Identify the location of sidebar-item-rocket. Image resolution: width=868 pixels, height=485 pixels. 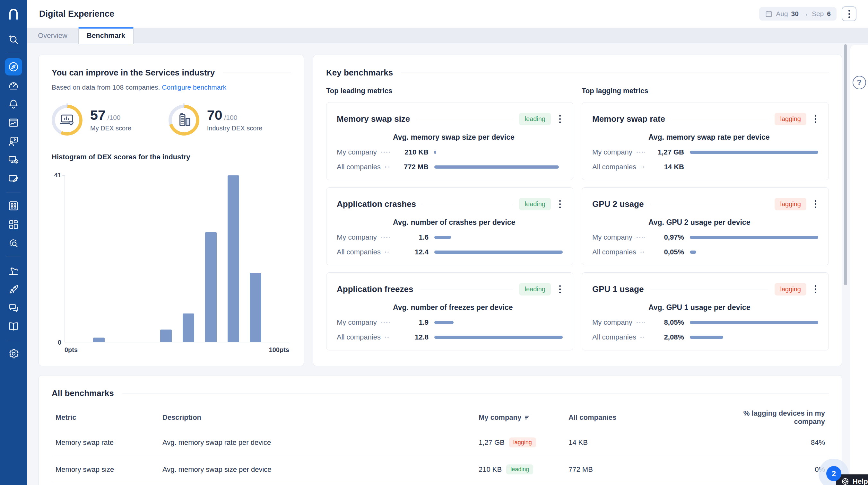
(13, 289).